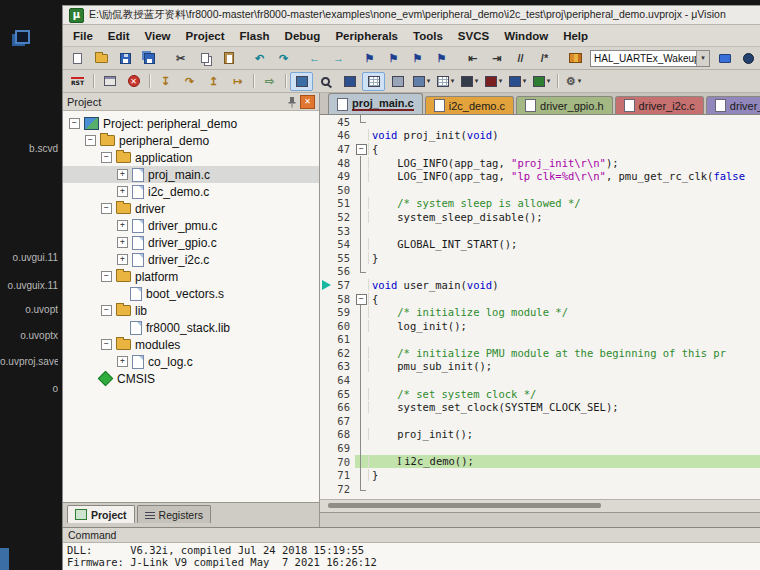 This screenshot has height=570, width=760. What do you see at coordinates (540, 380) in the screenshot?
I see `code-line-64: 64` at bounding box center [540, 380].